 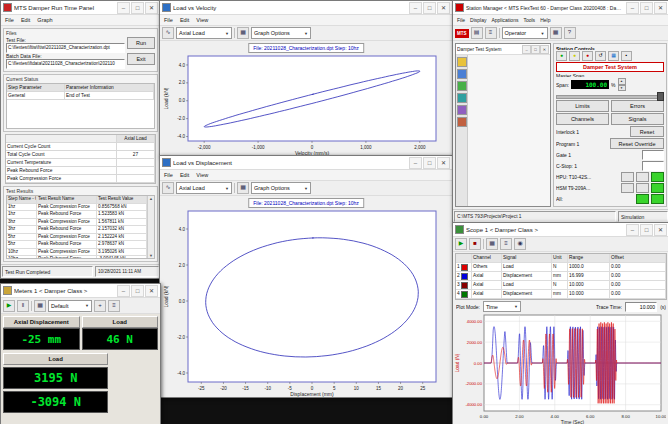 I want to click on counter-row: Peak Compression Force, so click(x=80, y=179).